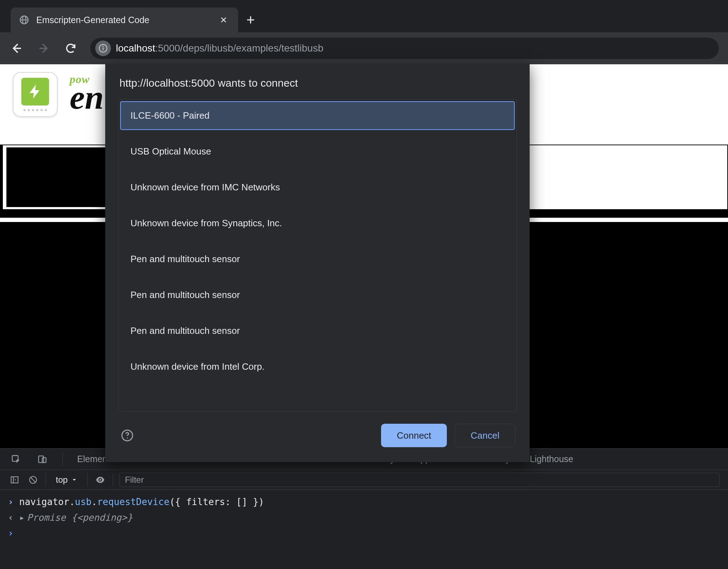 The width and height of the screenshot is (728, 569). I want to click on cancel-button: Cancel, so click(485, 435).